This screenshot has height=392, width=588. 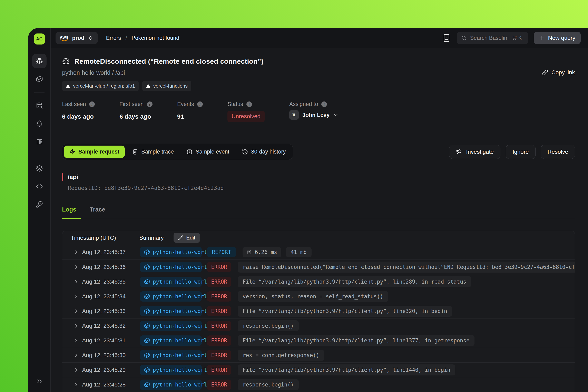 What do you see at coordinates (314, 115) in the screenshot?
I see `assignee-dropdown: JL John Levy` at bounding box center [314, 115].